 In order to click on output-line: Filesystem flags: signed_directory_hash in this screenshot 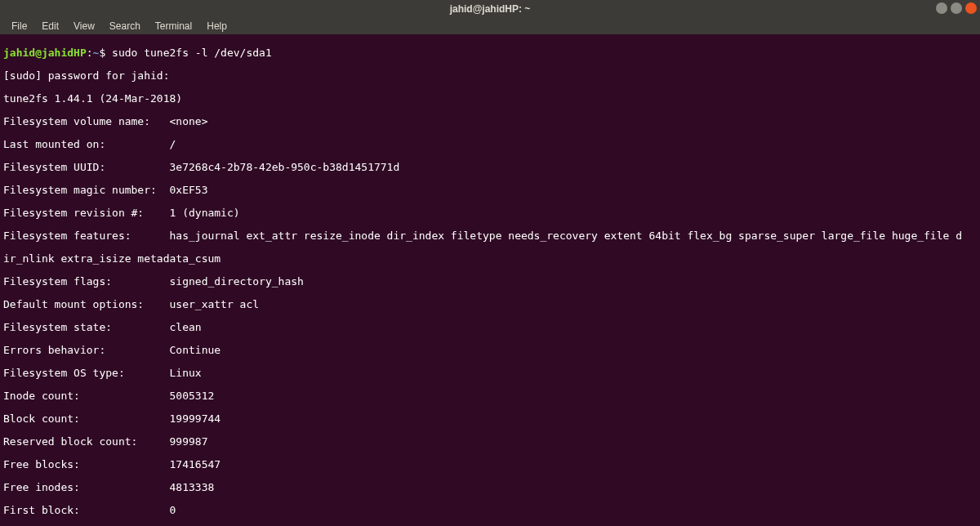, I will do `click(490, 282)`.